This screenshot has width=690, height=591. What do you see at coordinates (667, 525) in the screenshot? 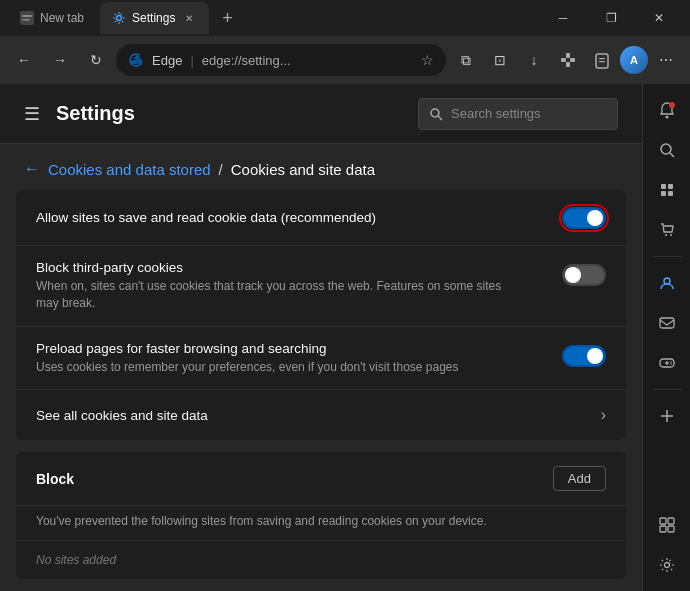
I see `sidebar-apps-icon` at bounding box center [667, 525].